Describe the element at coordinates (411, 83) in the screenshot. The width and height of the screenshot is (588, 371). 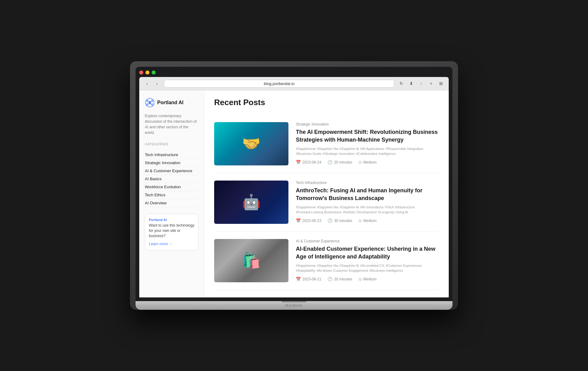
I see `download-button: ⬇` at that location.